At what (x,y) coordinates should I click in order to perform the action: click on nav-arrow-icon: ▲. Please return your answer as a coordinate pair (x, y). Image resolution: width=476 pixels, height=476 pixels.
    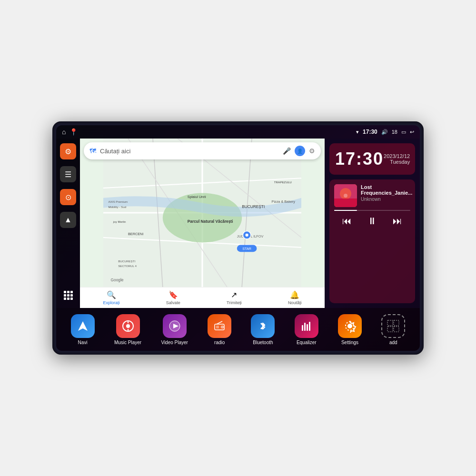
    Looking at the image, I should click on (68, 220).